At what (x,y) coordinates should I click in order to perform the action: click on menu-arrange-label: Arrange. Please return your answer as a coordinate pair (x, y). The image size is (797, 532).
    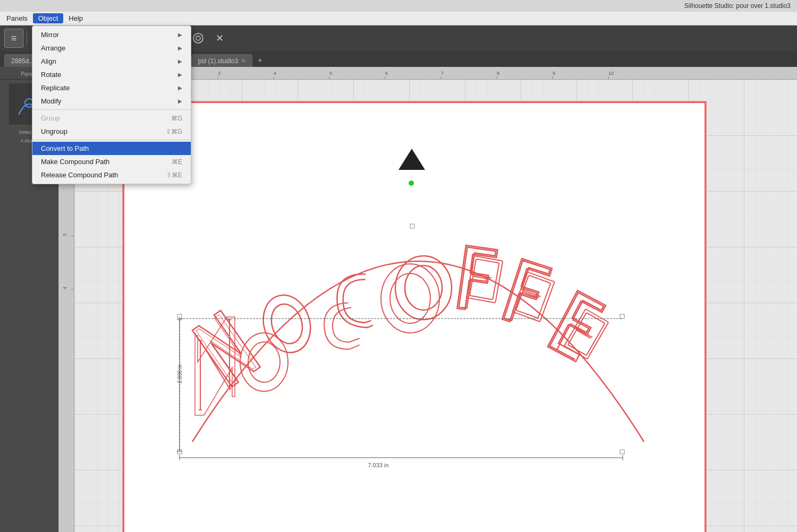
    Looking at the image, I should click on (53, 48).